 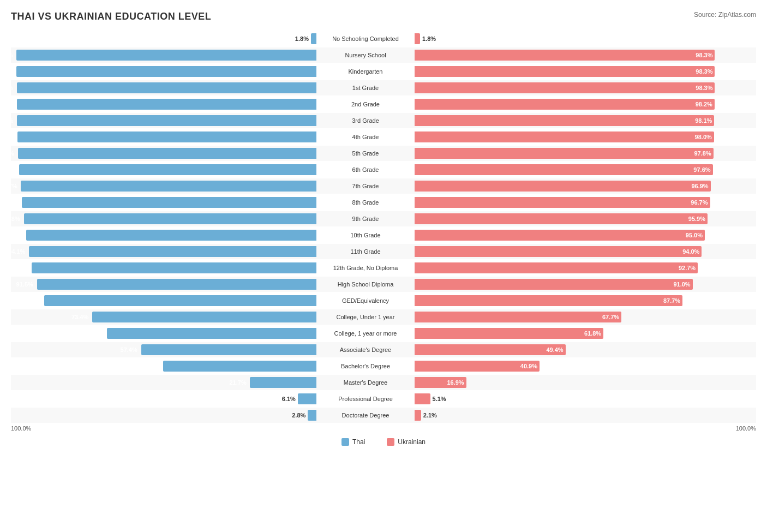 What do you see at coordinates (384, 428) in the screenshot?
I see `bottom-labels: 100.0% 100.0%` at bounding box center [384, 428].